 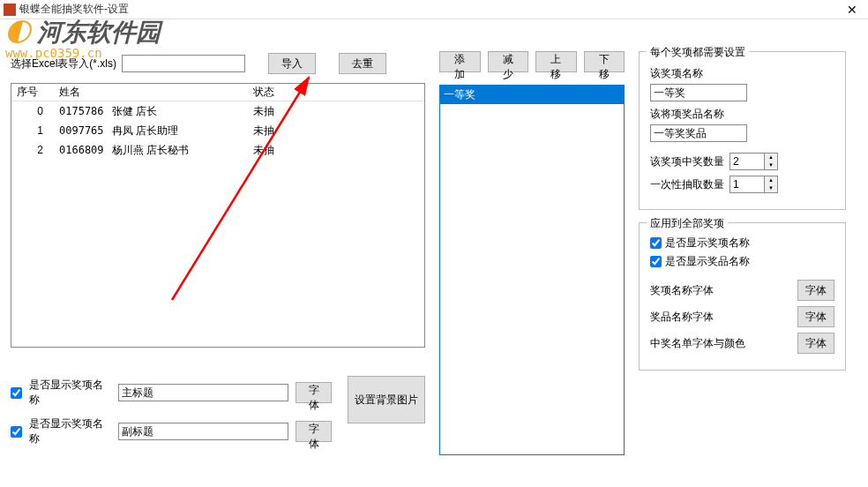 What do you see at coordinates (292, 64) in the screenshot?
I see `import-button: 导入` at bounding box center [292, 64].